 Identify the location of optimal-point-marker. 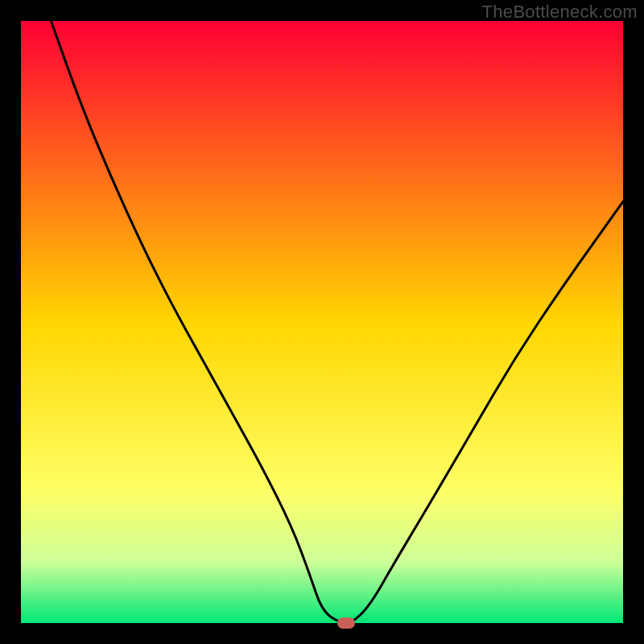
(346, 623).